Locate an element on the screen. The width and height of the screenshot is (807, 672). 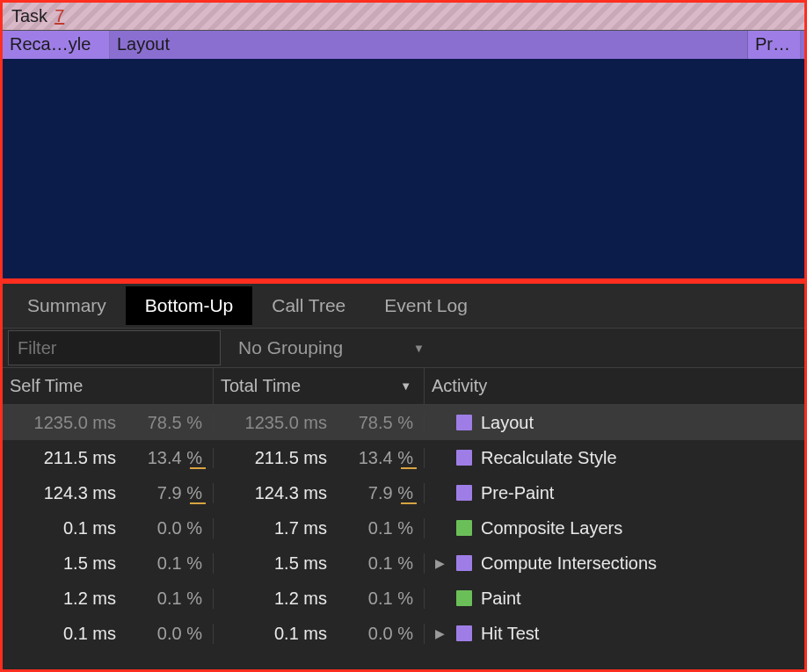
task-bar: Task 7 is located at coordinates (404, 17).